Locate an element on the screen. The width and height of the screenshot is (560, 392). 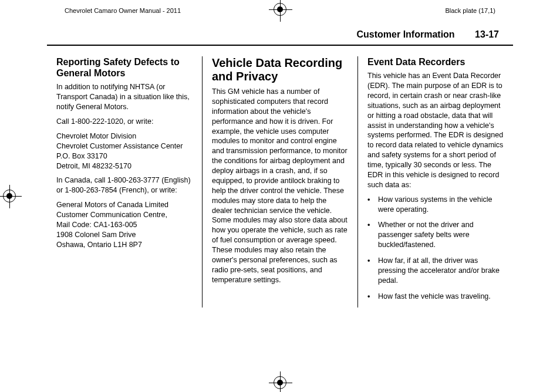
heading-event-data-recorders: Event Data Recorders is located at coordinates (436, 62).